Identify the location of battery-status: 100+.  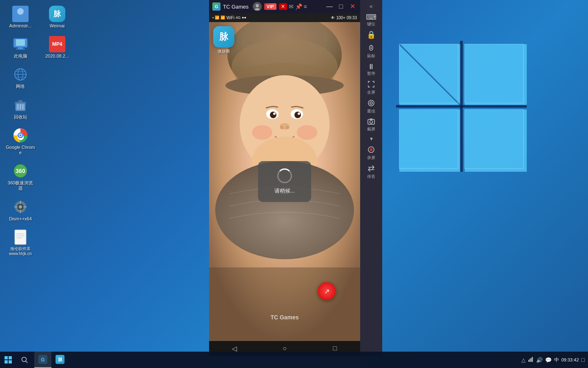
(341, 18).